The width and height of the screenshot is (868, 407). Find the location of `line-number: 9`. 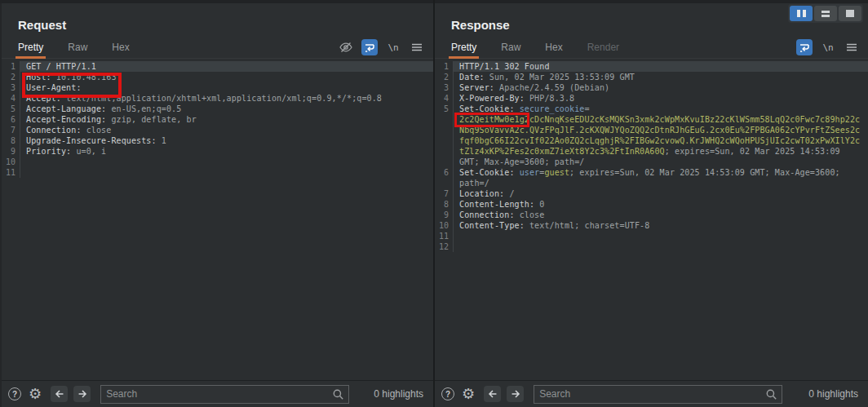

line-number: 9 is located at coordinates (444, 215).